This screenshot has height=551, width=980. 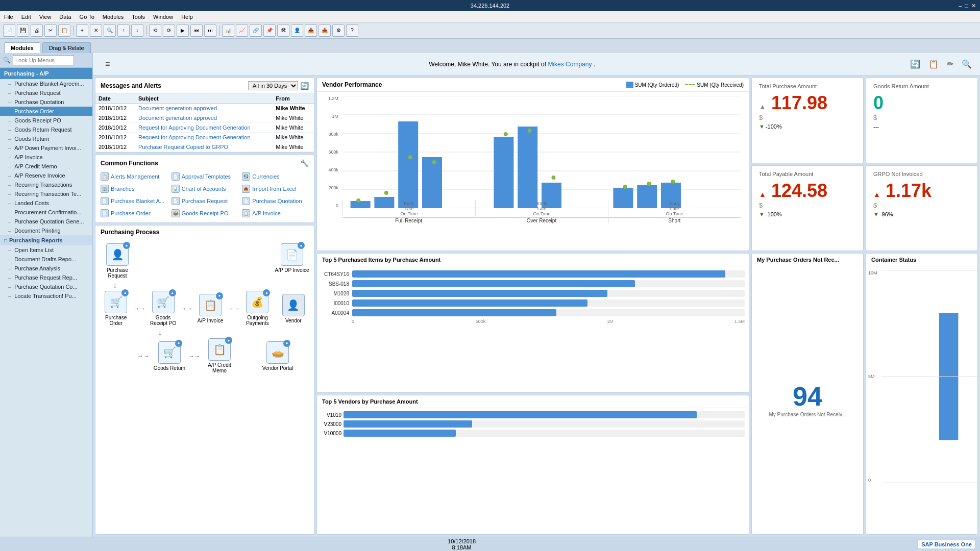 What do you see at coordinates (934, 64) in the screenshot?
I see `cockpit-icon: 📋` at bounding box center [934, 64].